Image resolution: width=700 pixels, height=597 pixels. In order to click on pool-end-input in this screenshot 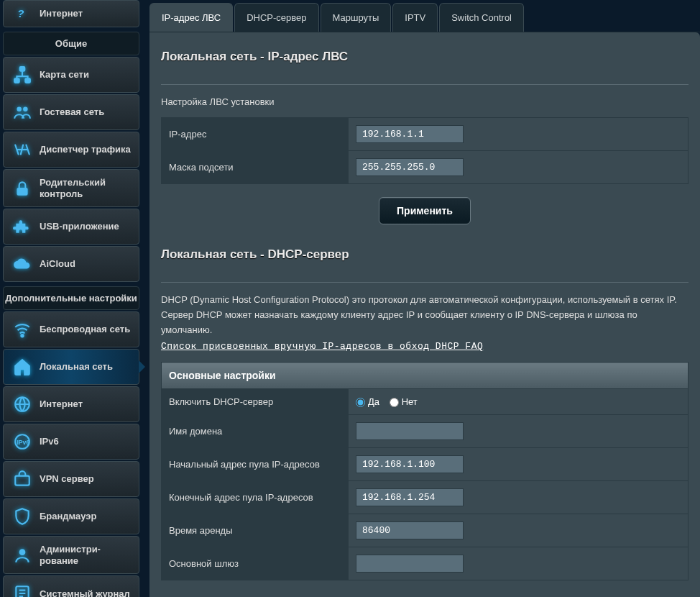, I will do `click(410, 498)`.